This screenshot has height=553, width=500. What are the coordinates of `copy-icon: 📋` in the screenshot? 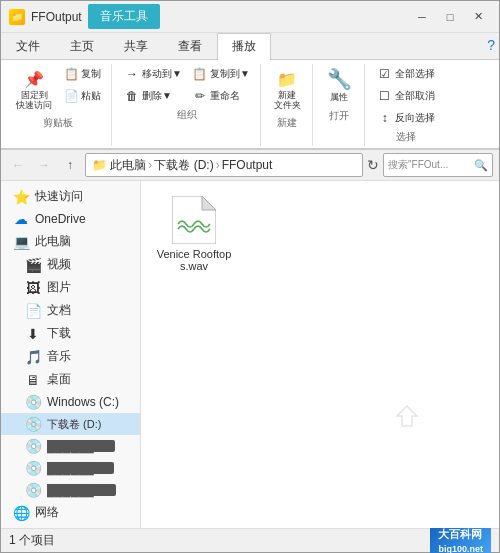 It's located at (71, 74).